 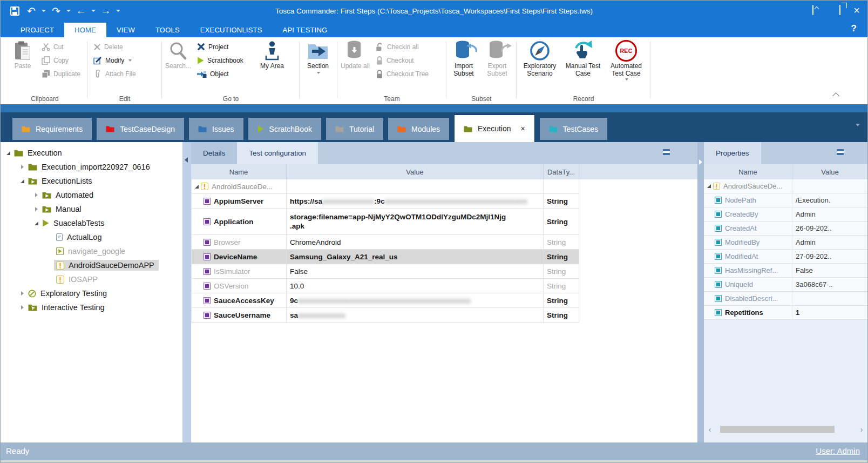 What do you see at coordinates (402, 46) in the screenshot?
I see `checkin-all-button: Checkin all` at bounding box center [402, 46].